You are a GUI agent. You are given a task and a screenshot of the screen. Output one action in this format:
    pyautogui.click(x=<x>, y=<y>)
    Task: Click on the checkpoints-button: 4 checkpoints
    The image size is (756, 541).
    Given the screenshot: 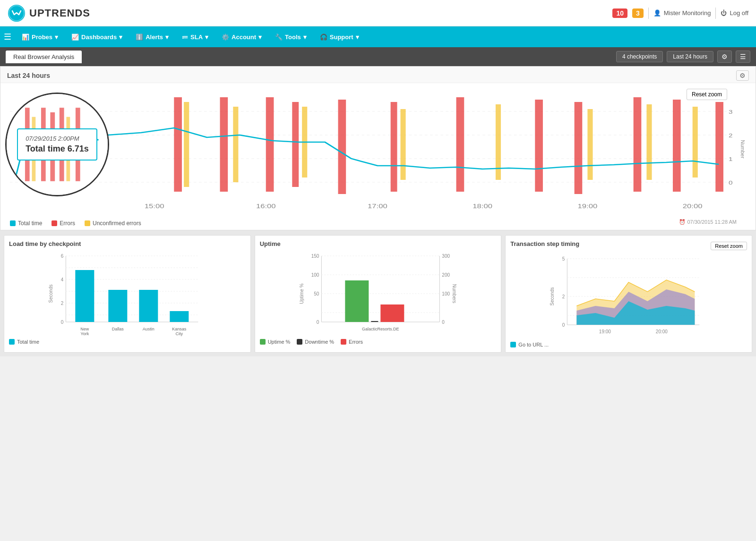 What is the action you would take?
    pyautogui.click(x=640, y=57)
    